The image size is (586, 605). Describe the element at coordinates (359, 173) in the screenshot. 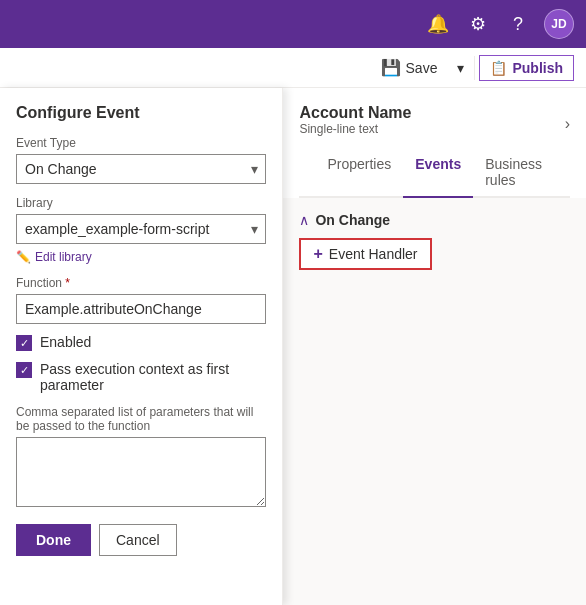

I see `tab-properties: Properties` at that location.